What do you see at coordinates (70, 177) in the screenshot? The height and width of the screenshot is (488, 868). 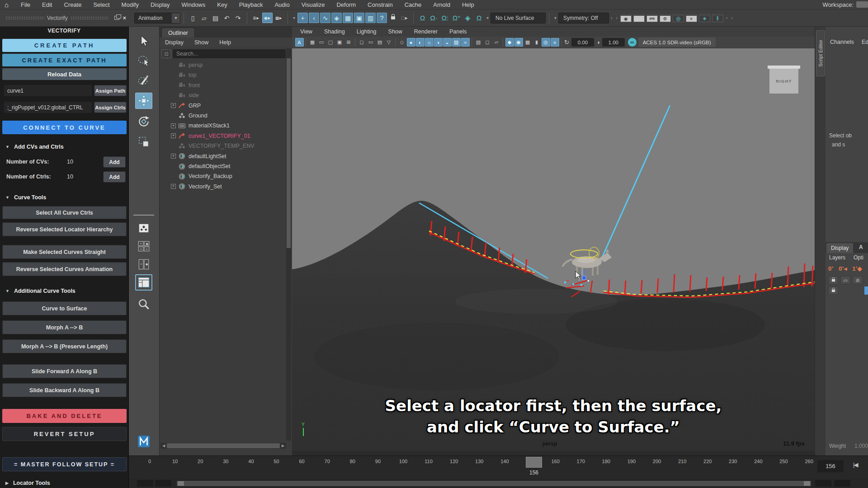 I see `num-ctrls-value: 10` at bounding box center [70, 177].